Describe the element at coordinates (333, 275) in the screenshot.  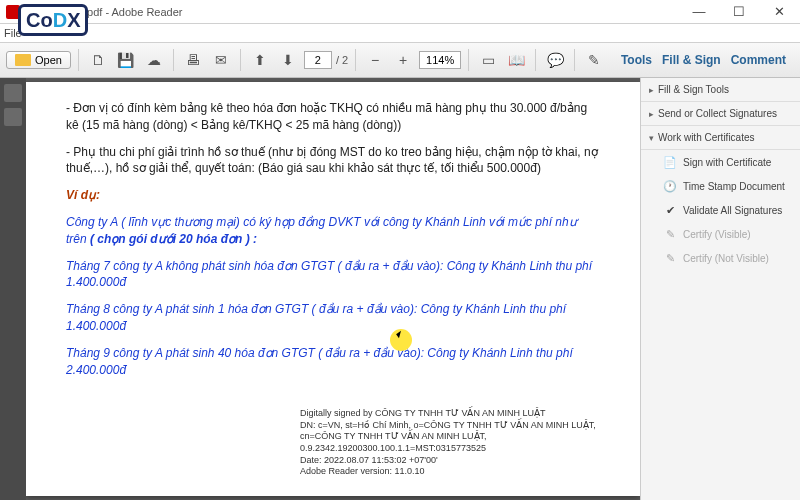
I see `text-example: Tháng 7 công ty A không phát sinh hóa đơ…` at that location.